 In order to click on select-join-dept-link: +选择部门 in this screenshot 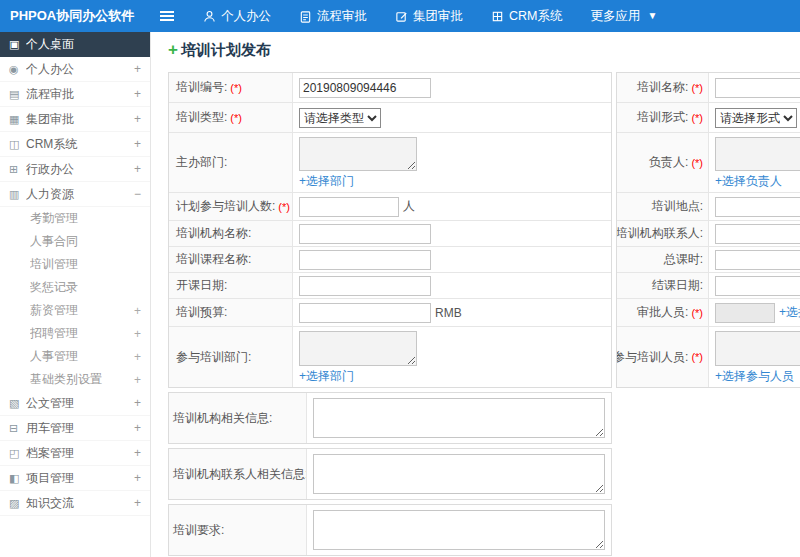, I will do `click(326, 376)`.